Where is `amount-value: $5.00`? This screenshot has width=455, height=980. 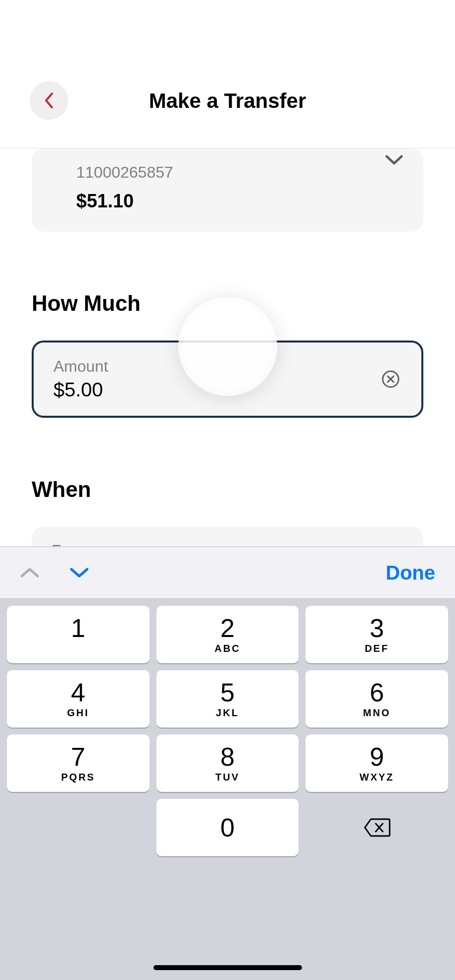 amount-value: $5.00 is located at coordinates (228, 390).